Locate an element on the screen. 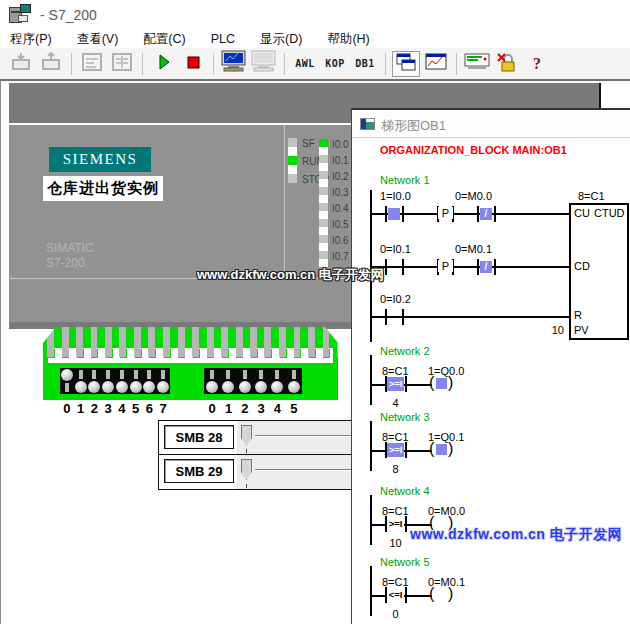 The height and width of the screenshot is (624, 630). contact-label: 0=I0.2 is located at coordinates (396, 299).